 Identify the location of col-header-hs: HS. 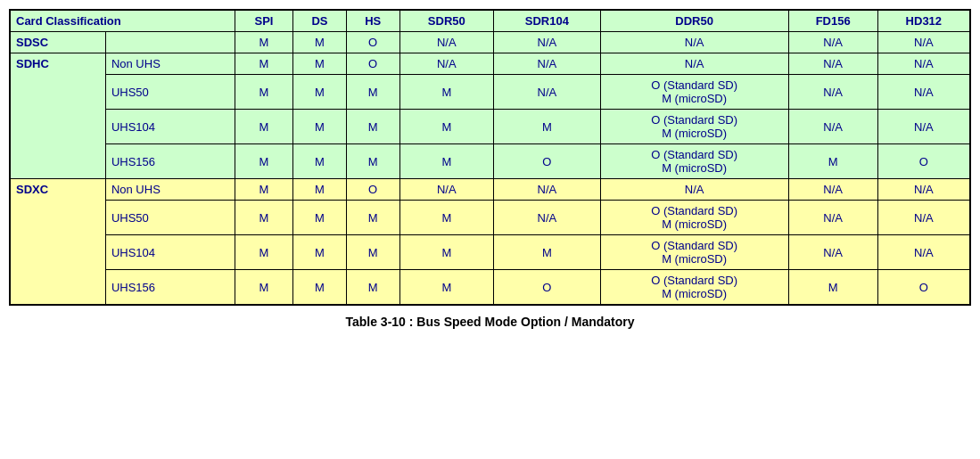
(373, 21).